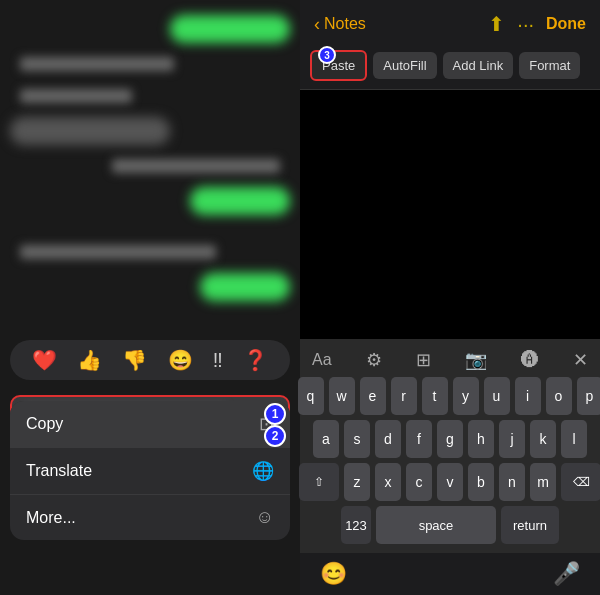 This screenshot has height=595, width=600. I want to click on format-options-icon: ⚙, so click(374, 360).